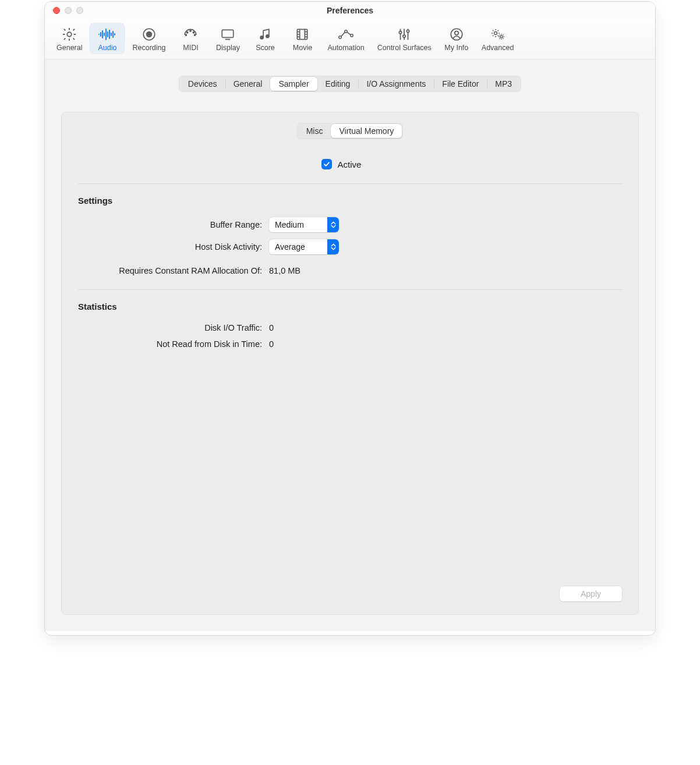  What do you see at coordinates (190, 38) in the screenshot?
I see `toolbar-item-midi: MIDI` at bounding box center [190, 38].